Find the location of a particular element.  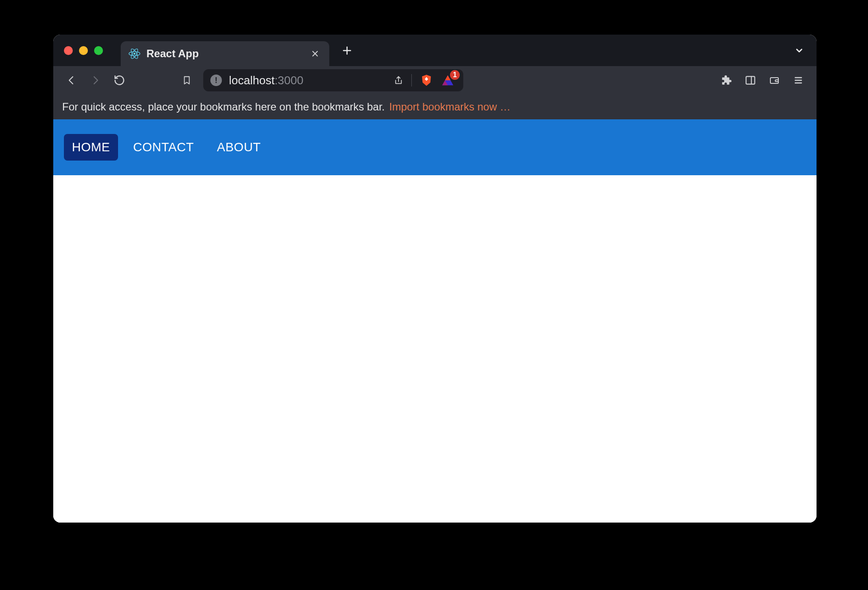

menu-button is located at coordinates (798, 80).